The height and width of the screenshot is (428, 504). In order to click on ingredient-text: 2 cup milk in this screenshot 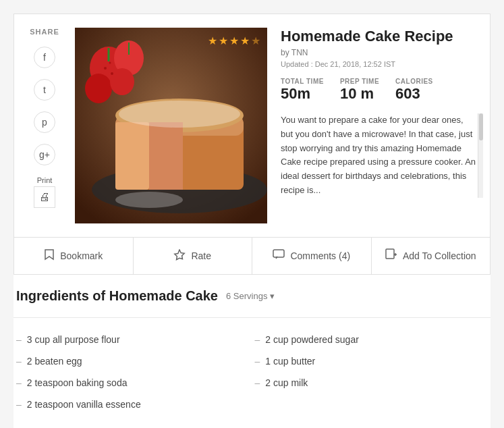, I will do `click(286, 383)`.